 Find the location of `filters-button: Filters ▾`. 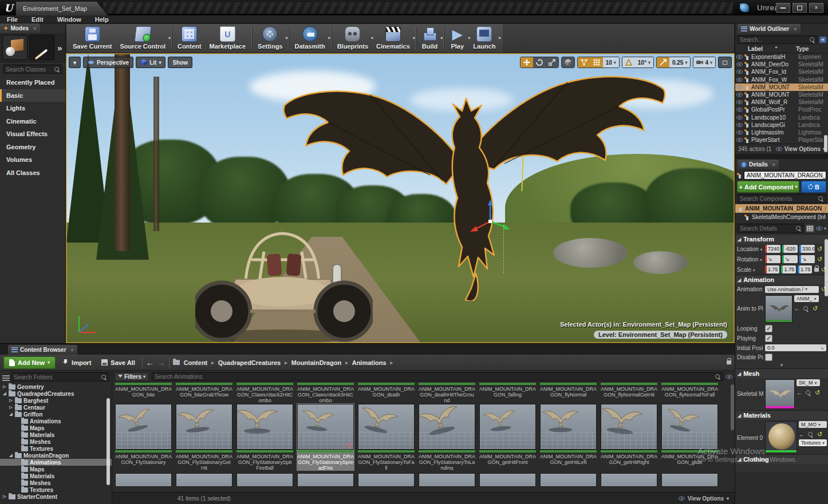

filters-button: Filters ▾ is located at coordinates (132, 376).